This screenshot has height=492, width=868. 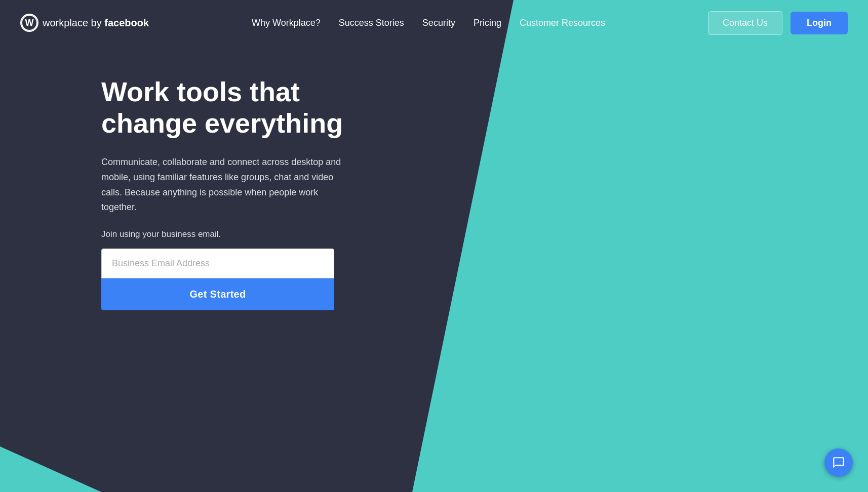 I want to click on nav-pricing: Pricing, so click(x=487, y=23).